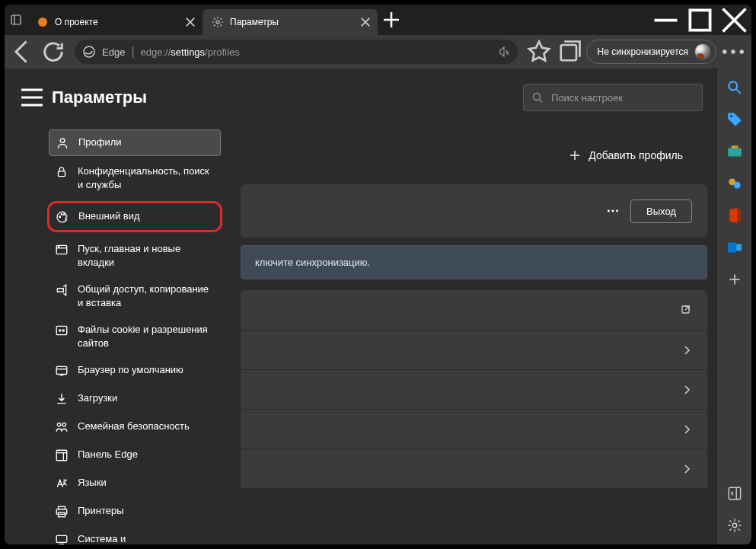 Image resolution: width=756 pixels, height=549 pixels. What do you see at coordinates (378, 20) in the screenshot?
I see `titlebar: О проекте Параметры` at bounding box center [378, 20].